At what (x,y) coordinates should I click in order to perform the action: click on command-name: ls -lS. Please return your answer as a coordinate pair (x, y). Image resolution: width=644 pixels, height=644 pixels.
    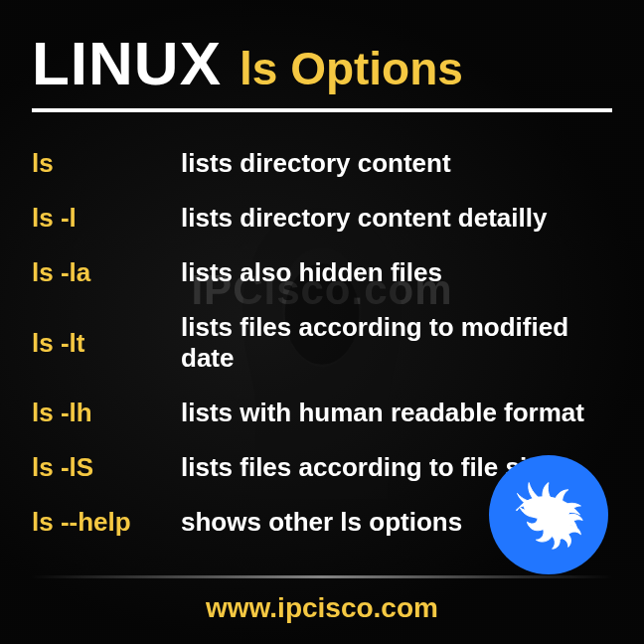
    Looking at the image, I should click on (106, 467).